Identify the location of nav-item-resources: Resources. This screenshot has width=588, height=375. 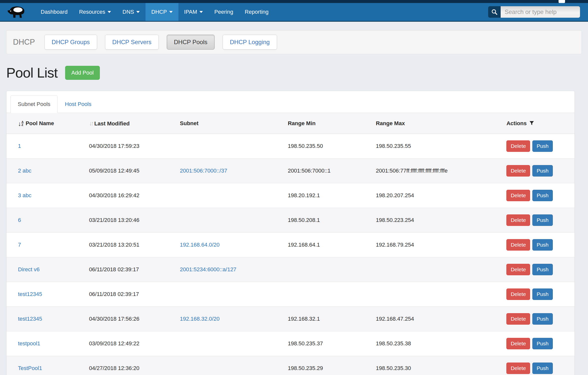
(95, 12).